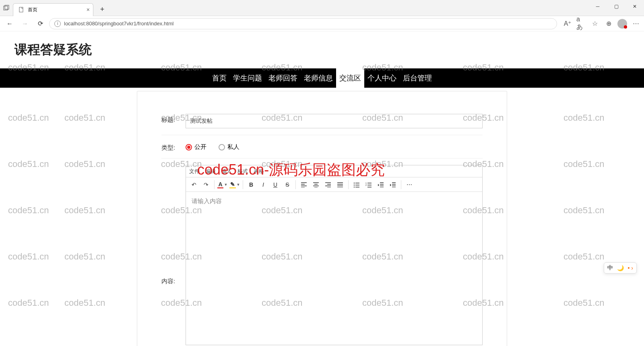 This screenshot has width=644, height=346. Describe the element at coordinates (350, 78) in the screenshot. I see `nav-item-4: 交流区` at that location.